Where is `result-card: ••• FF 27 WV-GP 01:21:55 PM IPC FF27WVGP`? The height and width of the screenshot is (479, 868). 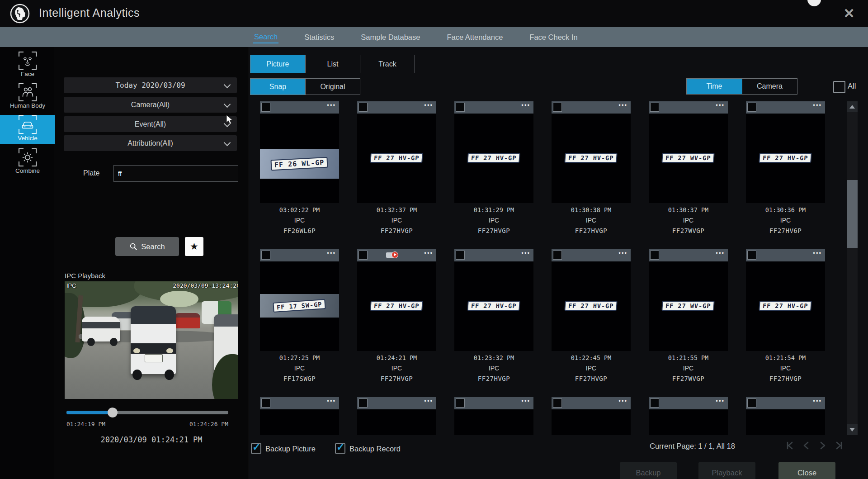
result-card: ••• FF 27 WV-GP 01:21:55 PM IPC FF27WVGP is located at coordinates (688, 317).